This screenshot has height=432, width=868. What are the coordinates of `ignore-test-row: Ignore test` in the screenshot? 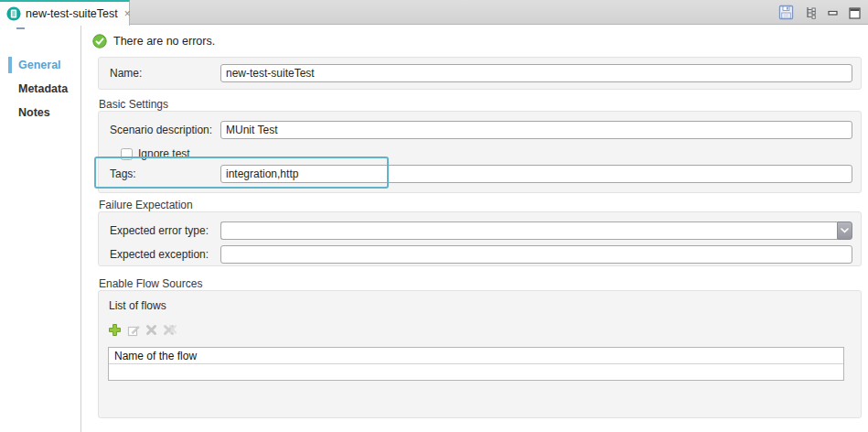 It's located at (155, 154).